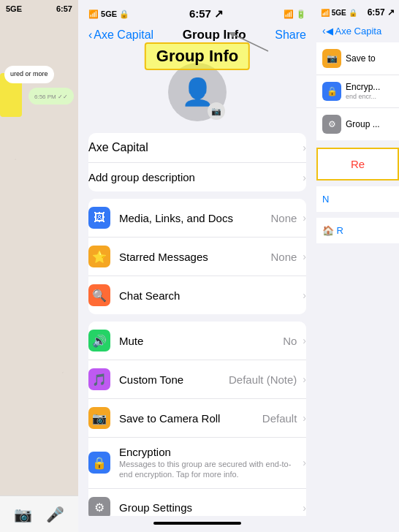 The width and height of the screenshot is (399, 532). I want to click on right-encryption-row: 🔒 Encryp... end encr..., so click(358, 92).